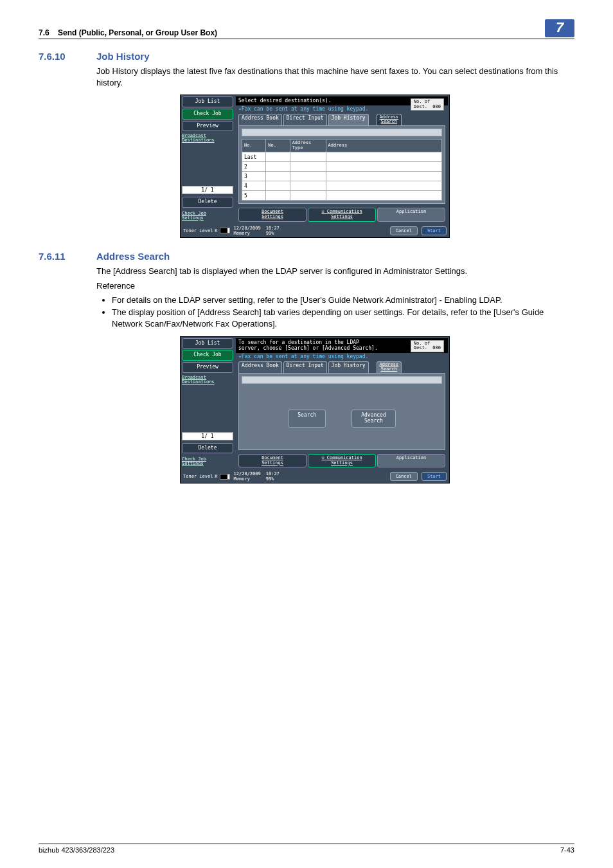 The image size is (613, 868). I want to click on col-address: Address, so click(384, 146).